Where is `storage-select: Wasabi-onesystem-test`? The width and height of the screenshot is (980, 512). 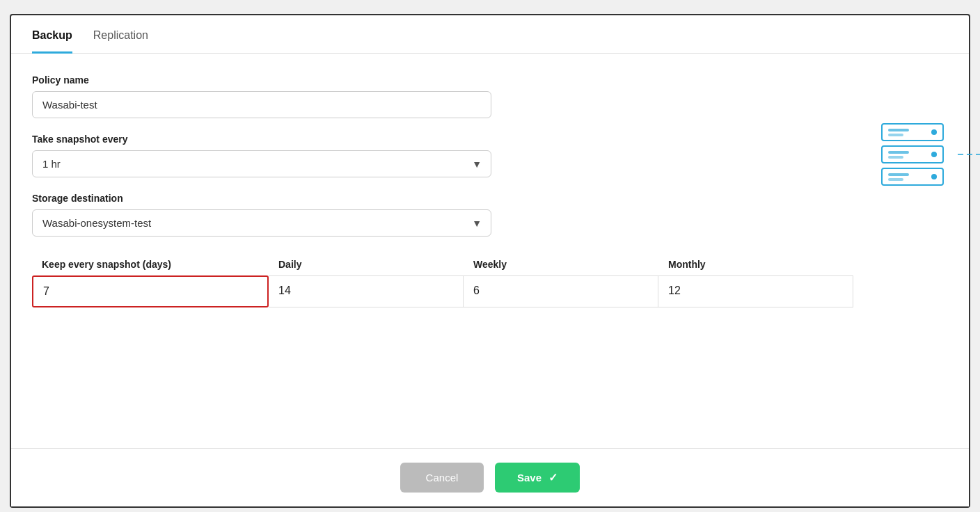
storage-select: Wasabi-onesystem-test is located at coordinates (262, 223).